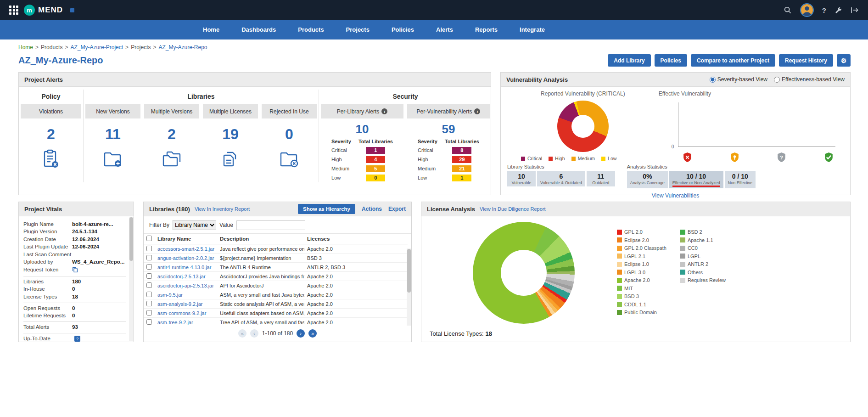 Image resolution: width=868 pixels, height=417 pixels. Describe the element at coordinates (397, 209) in the screenshot. I see `export-button: Export` at that location.